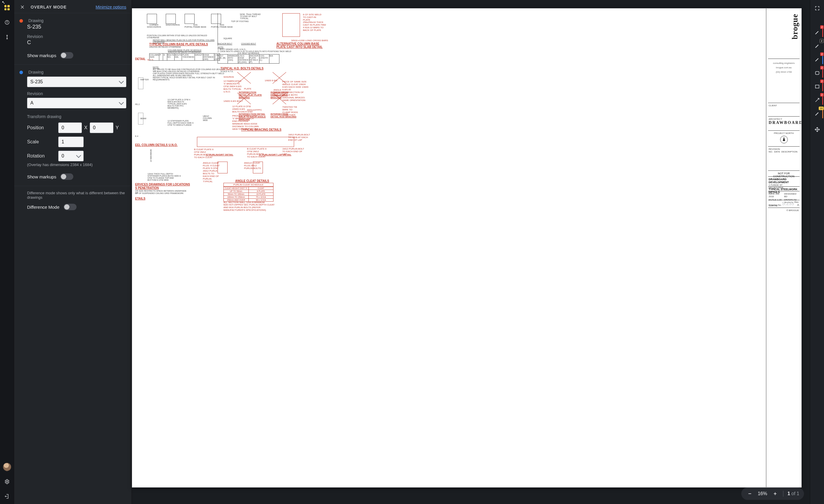 This screenshot has width=824, height=504. I want to click on base-show-markups-label: Show markups, so click(41, 56).